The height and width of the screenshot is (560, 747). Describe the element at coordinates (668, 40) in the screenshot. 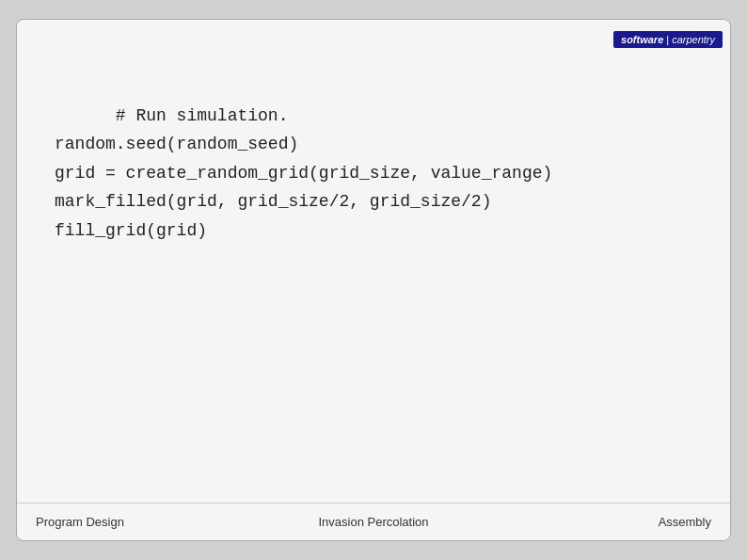

I see `logo: software | carpentry` at that location.